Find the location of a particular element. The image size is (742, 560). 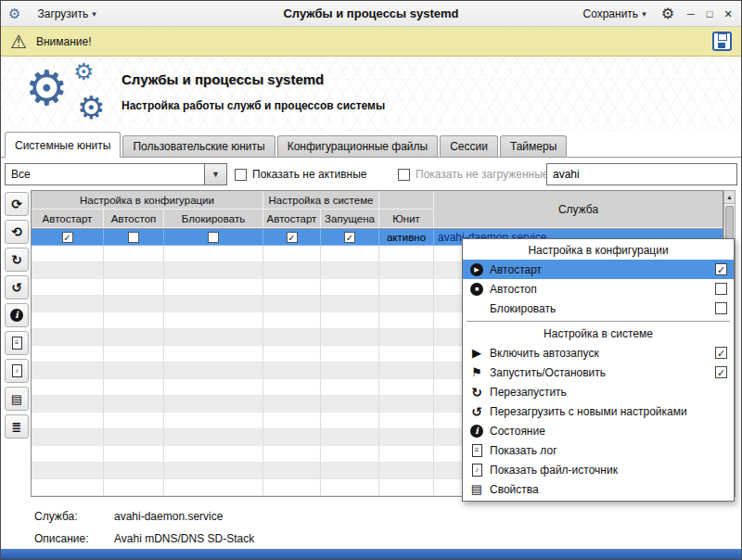

properties-button: ≣ is located at coordinates (17, 426).